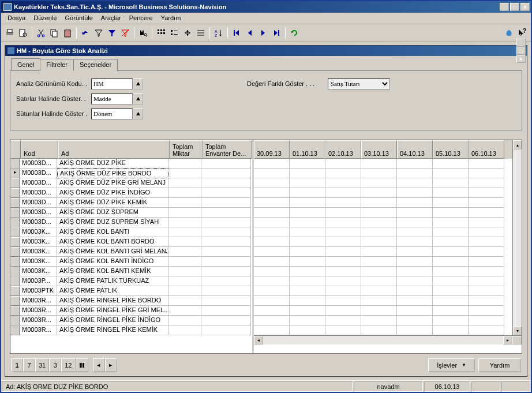  Describe the element at coordinates (171, 18) in the screenshot. I see `menu-help: Yardım` at that location.